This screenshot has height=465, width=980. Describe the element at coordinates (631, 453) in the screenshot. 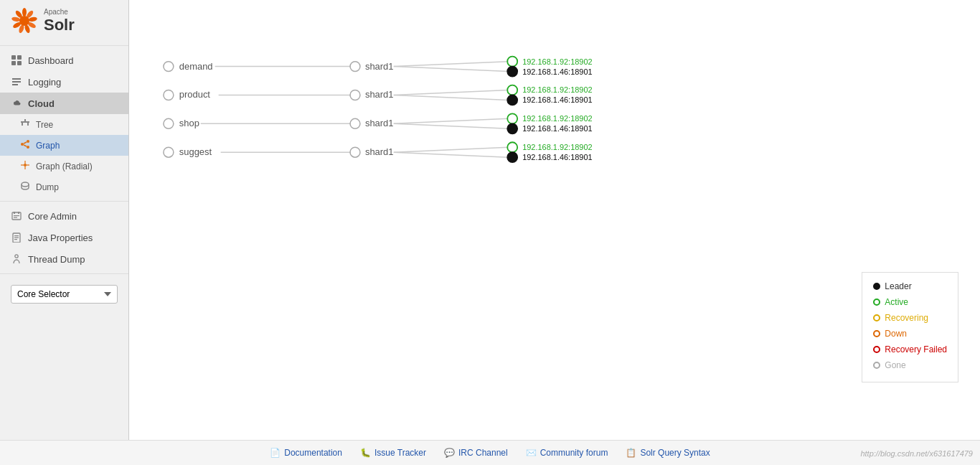

I see `query-icon: 📋` at that location.